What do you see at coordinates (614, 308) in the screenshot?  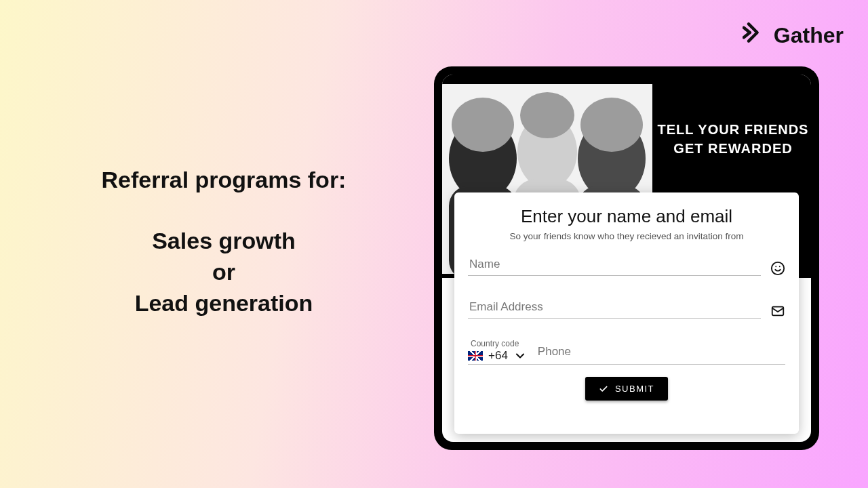 I see `email-input` at bounding box center [614, 308].